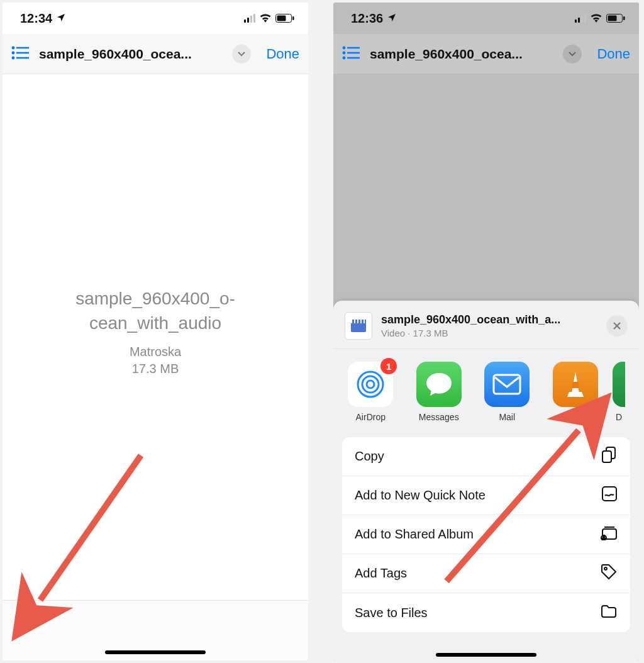 This screenshot has width=644, height=663. I want to click on action-label: Add to New Quick Note, so click(420, 496).